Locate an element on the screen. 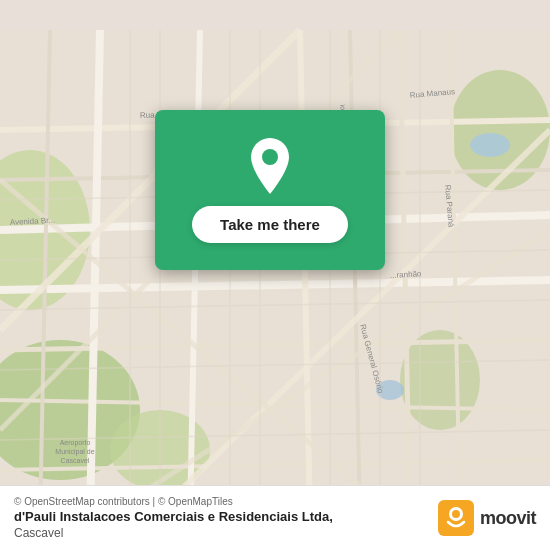  take-me-there-button: Take me there is located at coordinates (270, 224).